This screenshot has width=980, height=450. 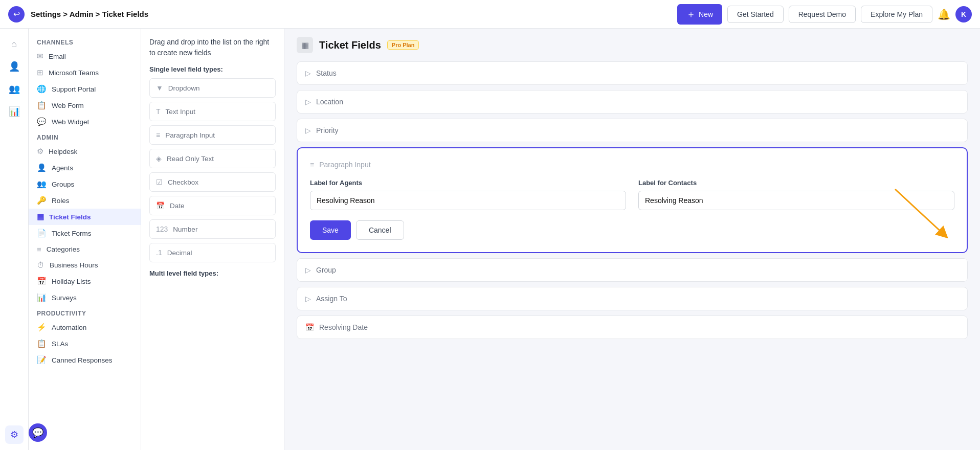 What do you see at coordinates (85, 168) in the screenshot?
I see `sidebar-item-agents: 👤 Agents` at bounding box center [85, 168].